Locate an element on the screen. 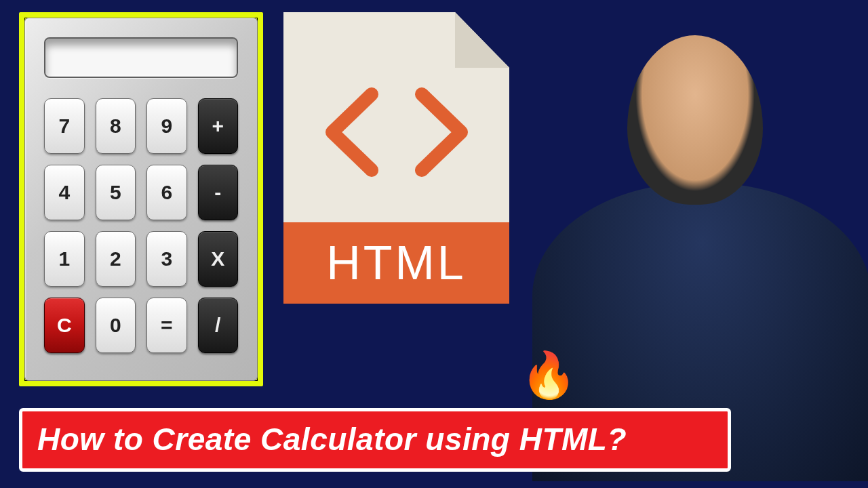  key-3: 3 is located at coordinates (167, 259).